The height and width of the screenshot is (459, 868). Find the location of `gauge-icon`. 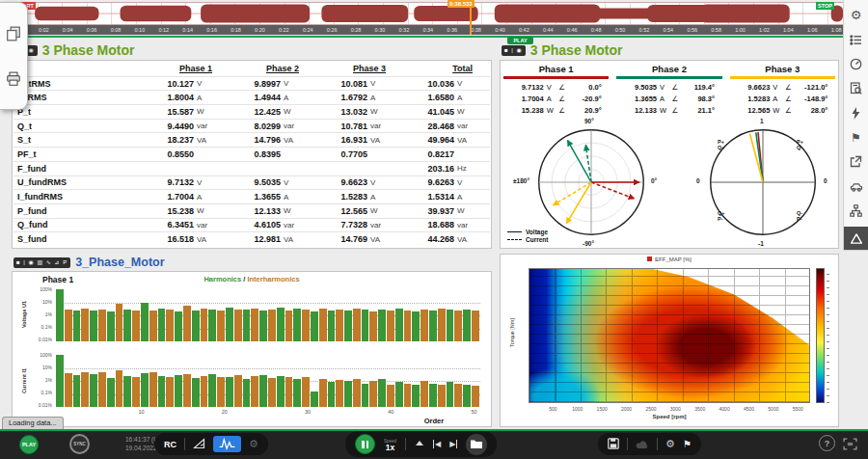

gauge-icon is located at coordinates (856, 65).